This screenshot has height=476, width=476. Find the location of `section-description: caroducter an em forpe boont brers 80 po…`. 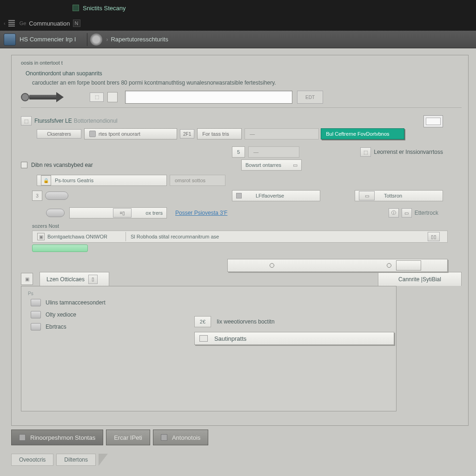

section-description: caroducter an em forpe boont brers 80 po… is located at coordinates (247, 83).